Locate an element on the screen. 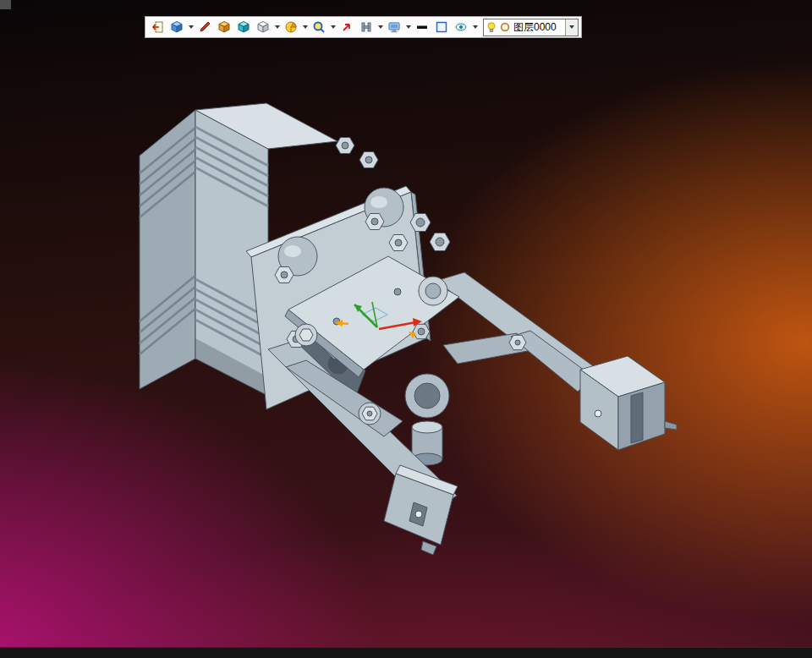  exit-door-icon is located at coordinates (157, 27).